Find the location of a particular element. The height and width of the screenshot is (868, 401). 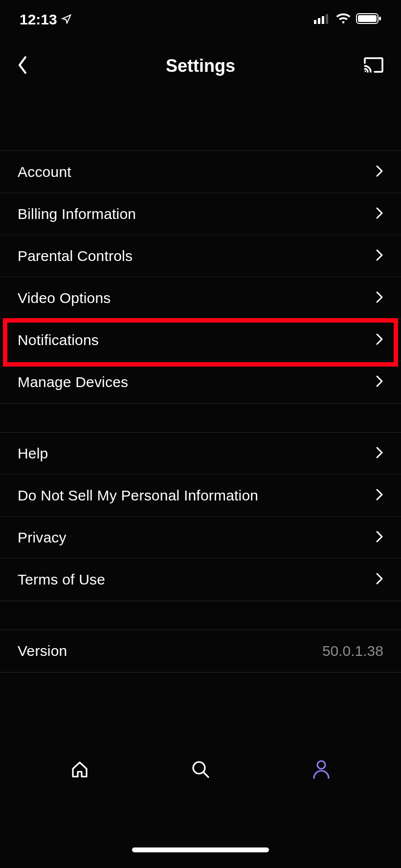

row-label: Parental Controls is located at coordinates (75, 256).